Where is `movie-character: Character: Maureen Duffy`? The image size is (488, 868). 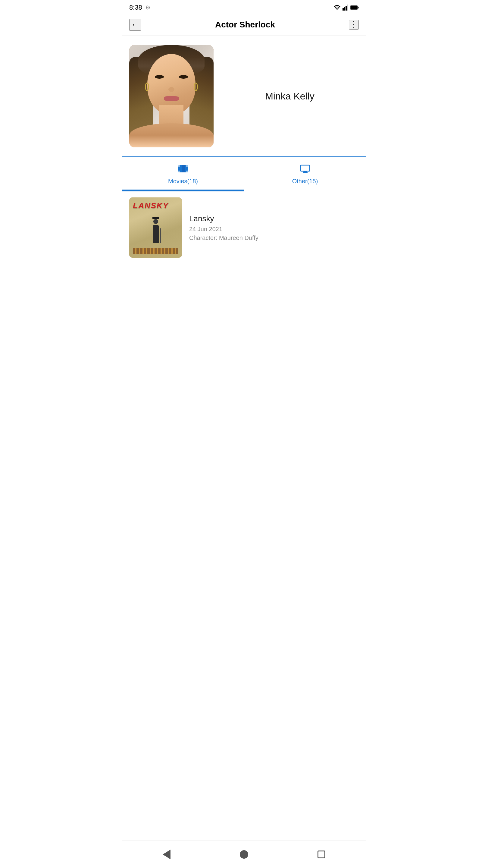 movie-character: Character: Maureen Duffy is located at coordinates (274, 238).